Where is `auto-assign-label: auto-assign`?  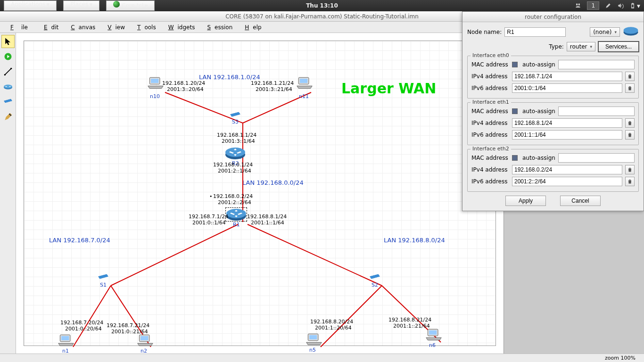 auto-assign-label: auto-assign is located at coordinates (539, 111).